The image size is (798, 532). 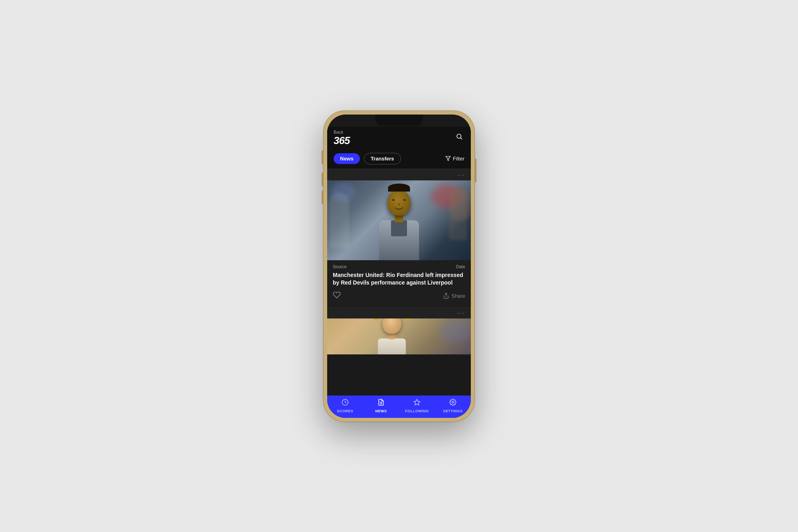 I want to click on nav-news: NEWS, so click(x=381, y=406).